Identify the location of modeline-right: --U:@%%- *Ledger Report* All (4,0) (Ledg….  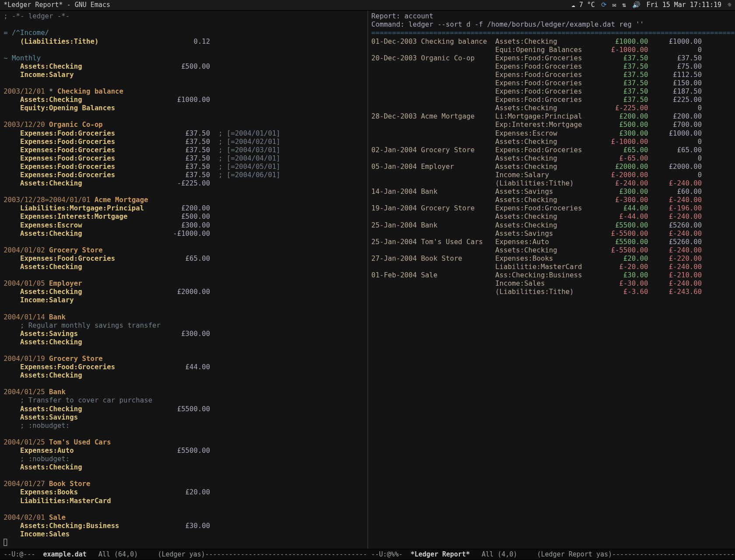
(551, 555).